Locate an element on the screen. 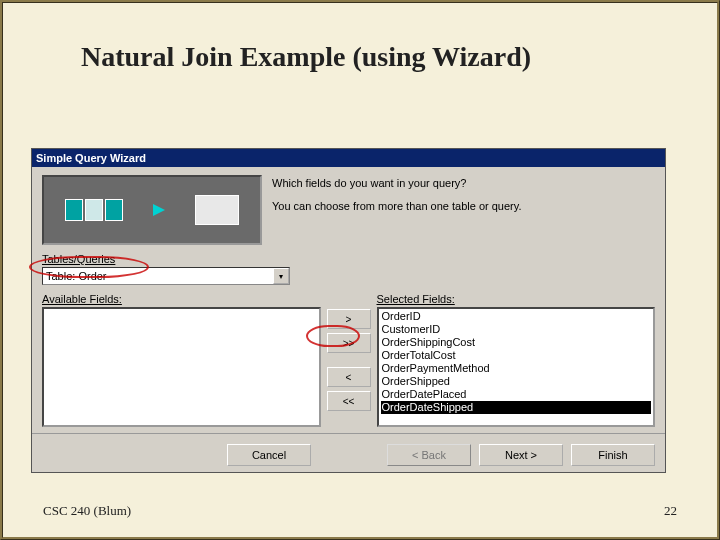 This screenshot has width=720, height=540. finish-button: Finish is located at coordinates (613, 455).